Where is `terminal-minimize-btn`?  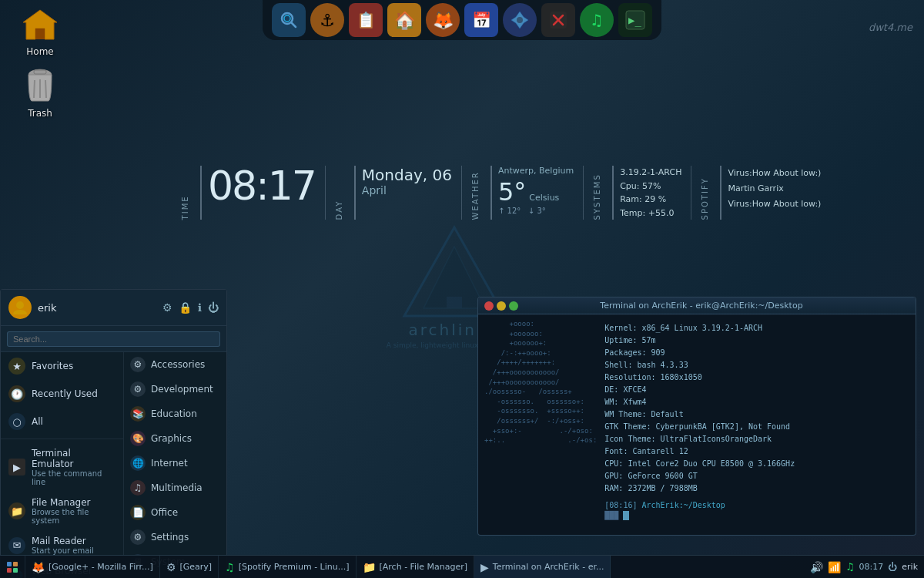 terminal-minimize-btn is located at coordinates (501, 306).